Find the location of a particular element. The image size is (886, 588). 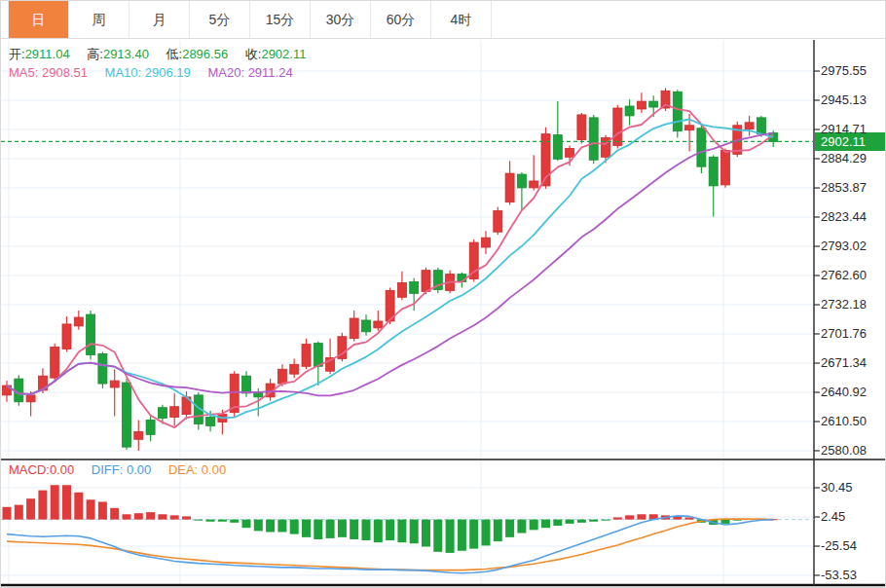

price-axis-label: 2793.02 is located at coordinates (853, 245).